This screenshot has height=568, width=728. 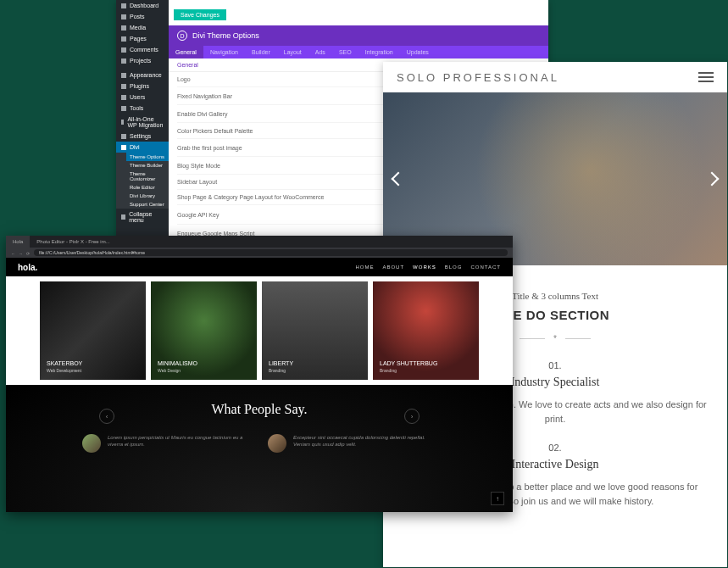 I want to click on solo-header: SOLO PROFESSIONAL, so click(x=555, y=77).